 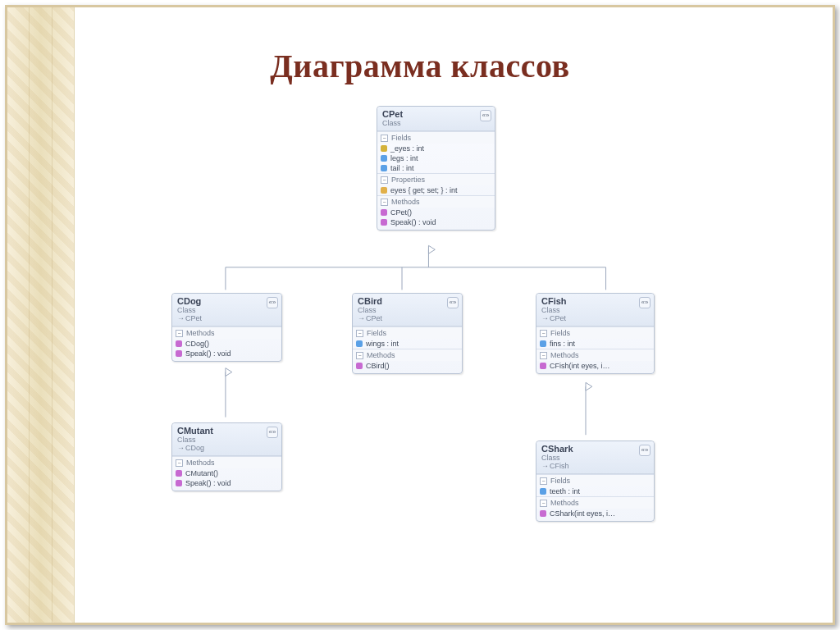 What do you see at coordinates (596, 514) in the screenshot?
I see `method-item: CShark(int eyes, i…` at bounding box center [596, 514].